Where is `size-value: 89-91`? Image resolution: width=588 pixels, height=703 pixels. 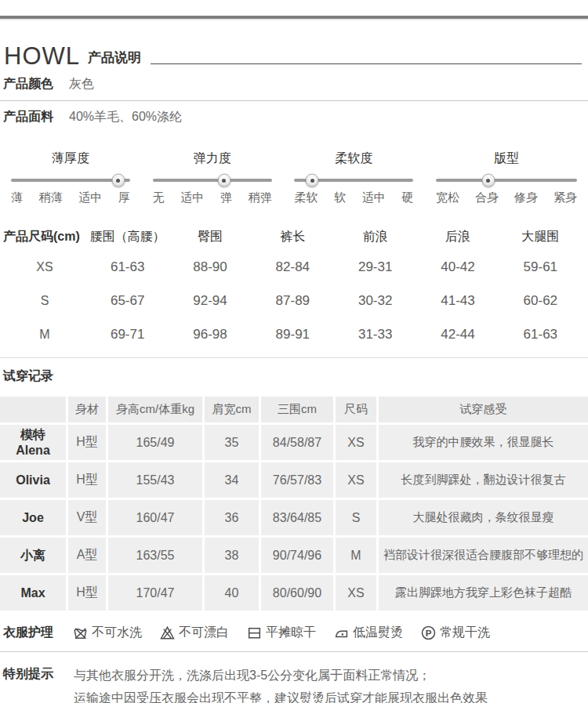 size-value: 89-91 is located at coordinates (293, 335).